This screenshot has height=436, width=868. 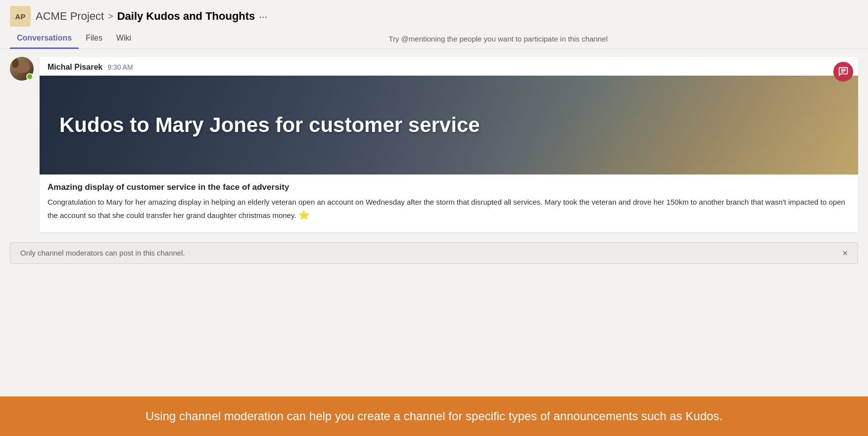 What do you see at coordinates (446, 209) in the screenshot?
I see `message-body-text: Congratulation to Mary for her amazing d…` at bounding box center [446, 209].